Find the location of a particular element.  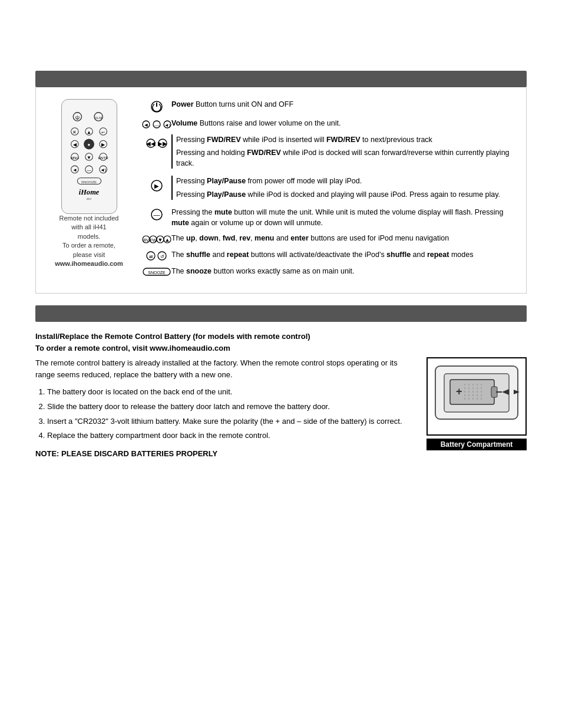

nav-icon-area: RV FW ▼ ▲ is located at coordinates (157, 239).